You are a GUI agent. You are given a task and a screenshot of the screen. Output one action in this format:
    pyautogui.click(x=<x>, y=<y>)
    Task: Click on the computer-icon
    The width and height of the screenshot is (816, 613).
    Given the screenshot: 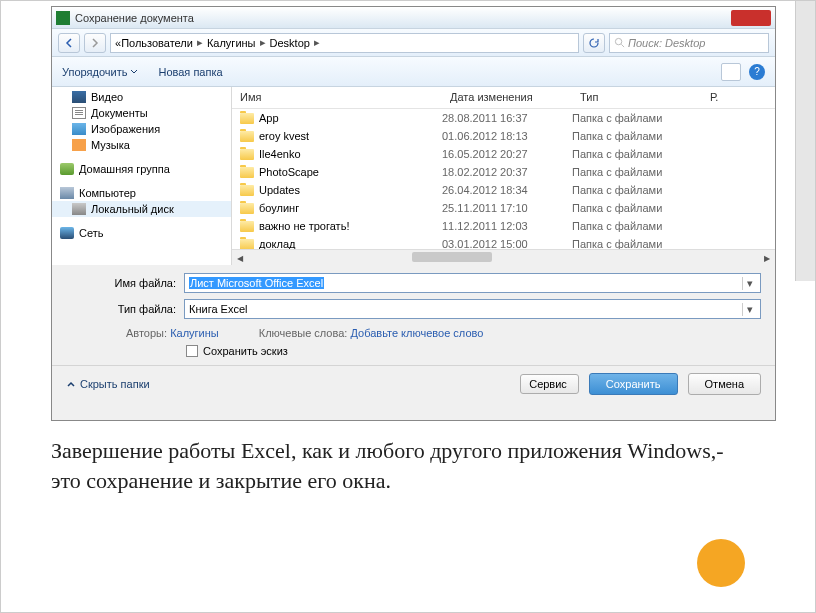 What is the action you would take?
    pyautogui.click(x=67, y=193)
    